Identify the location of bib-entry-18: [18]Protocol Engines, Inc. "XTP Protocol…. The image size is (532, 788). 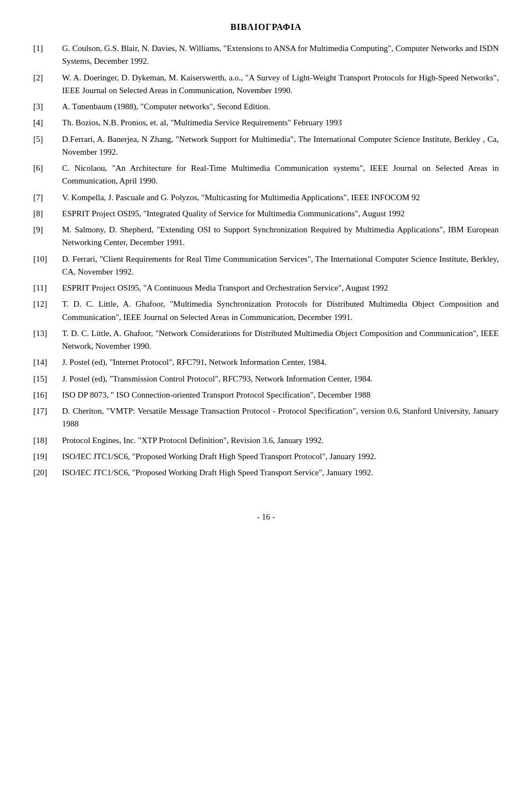
(266, 440).